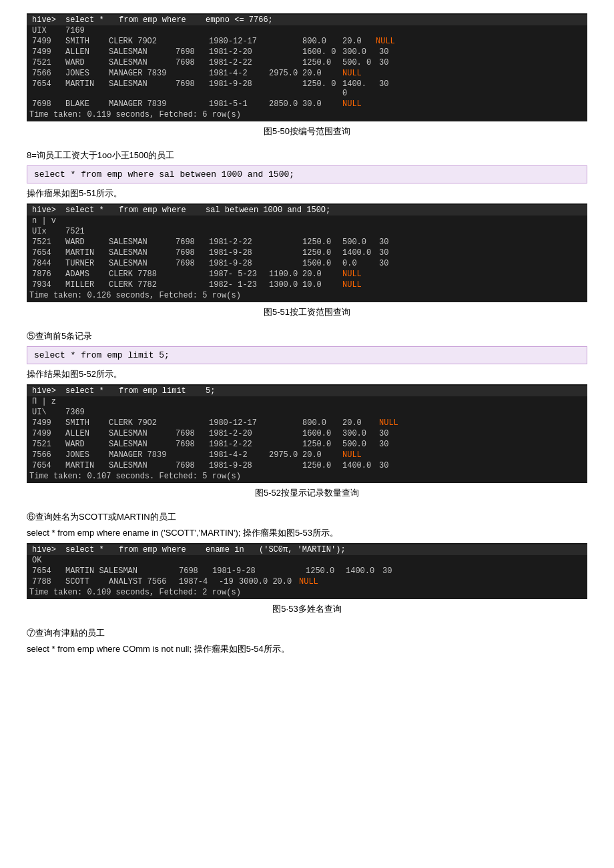  Describe the element at coordinates (135, 115) in the screenshot. I see `time-text: Time taken: 0.119 seconds, Fetched: 6 ro…` at that location.